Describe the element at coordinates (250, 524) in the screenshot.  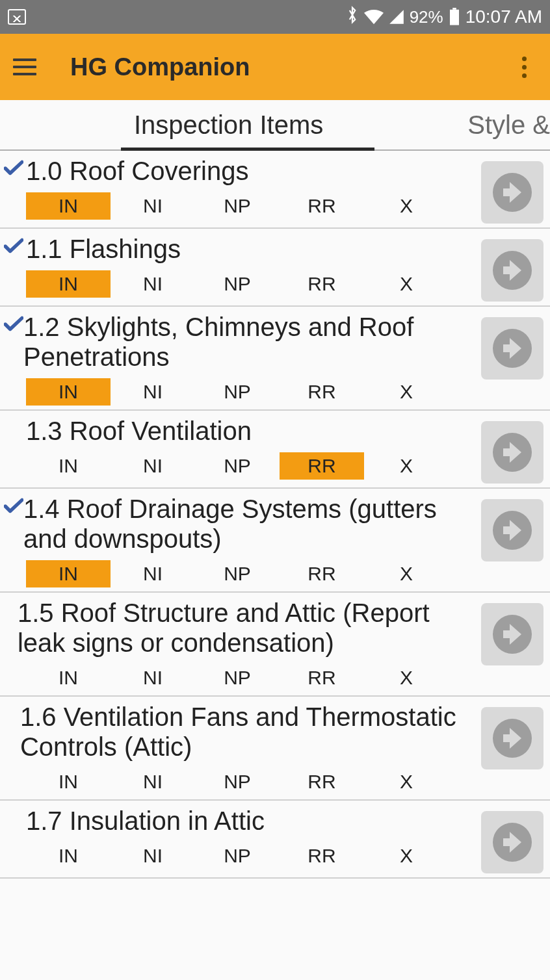
I see `inspection-item-title: 1.4 Roof Drainage Systems (gutters and d…` at that location.